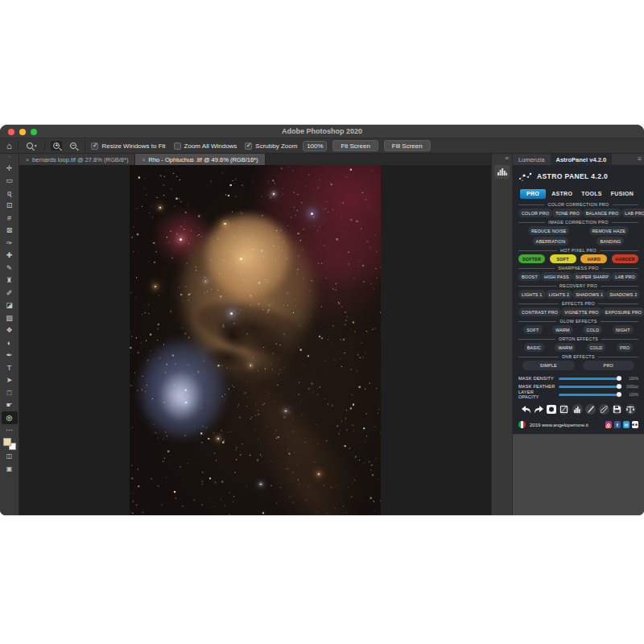 Image resolution: width=644 pixels, height=644 pixels. What do you see at coordinates (564, 409) in the screenshot?
I see `curves-icon` at bounding box center [564, 409].